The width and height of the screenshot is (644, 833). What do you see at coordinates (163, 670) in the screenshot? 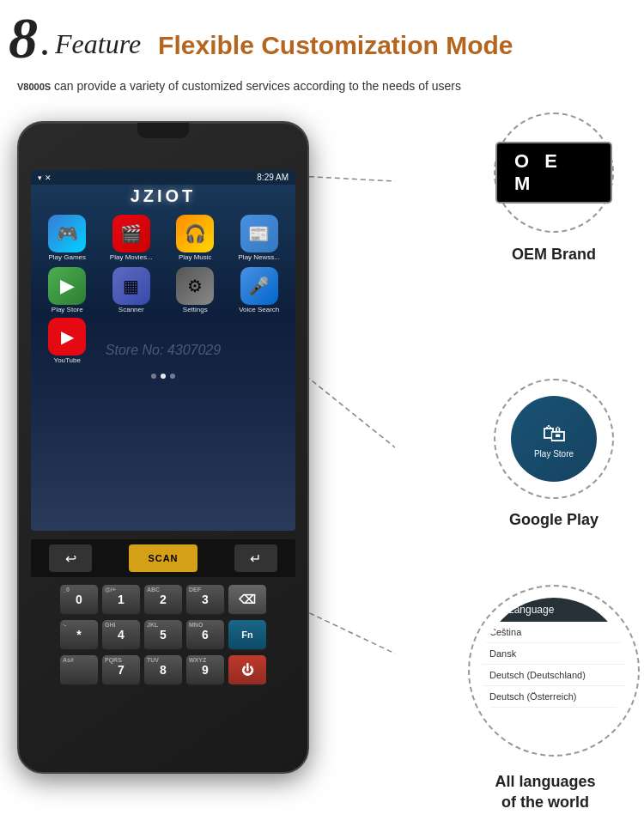
I see `key-8-num: 8` at bounding box center [163, 670].